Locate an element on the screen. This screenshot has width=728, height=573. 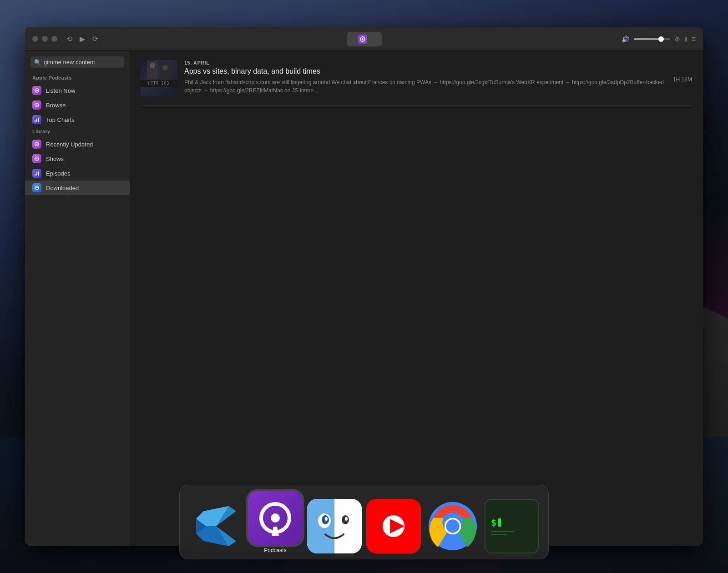
podcast-tab-icon is located at coordinates (363, 39).